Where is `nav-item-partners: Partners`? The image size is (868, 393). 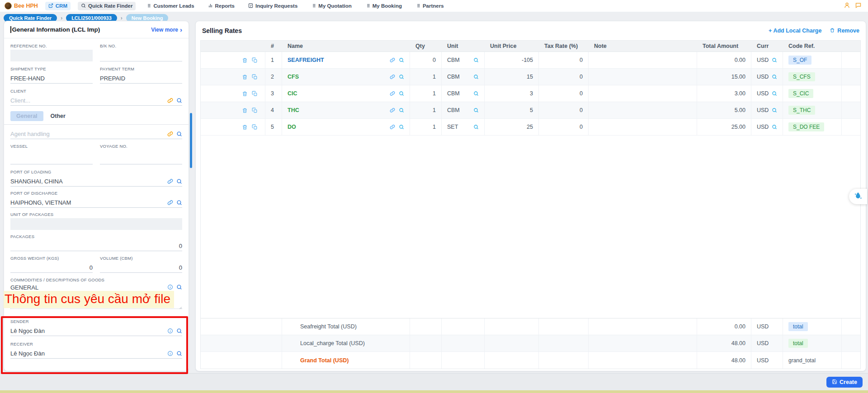
nav-item-partners: Partners is located at coordinates (429, 6).